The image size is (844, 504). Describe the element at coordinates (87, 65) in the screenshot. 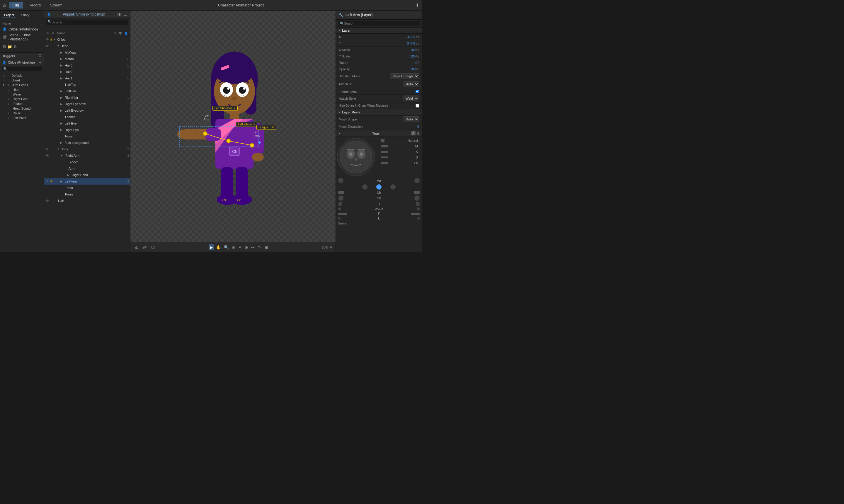

I see `tree-row-hair3: ▶ Hair3 1` at that location.